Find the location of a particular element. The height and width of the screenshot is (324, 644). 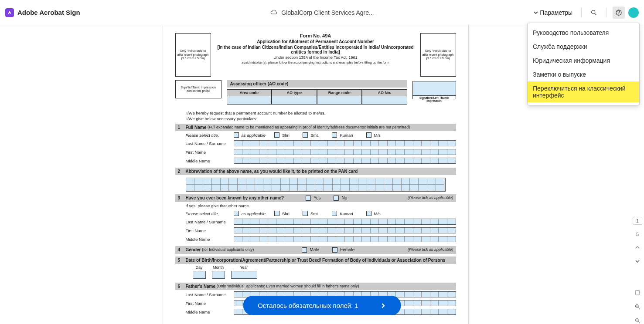

form-subtitle: [In the case of Indian Citizens/Indian C… is located at coordinates (316, 50).